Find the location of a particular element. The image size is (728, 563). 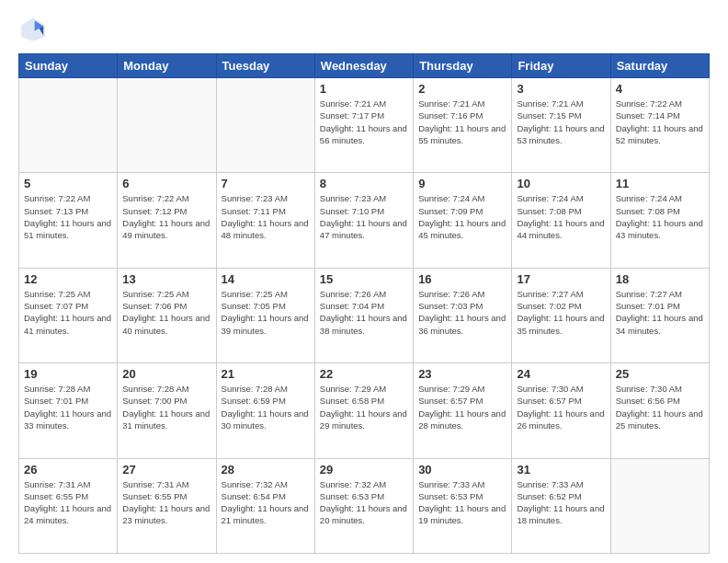

logo-icon is located at coordinates (33, 29).